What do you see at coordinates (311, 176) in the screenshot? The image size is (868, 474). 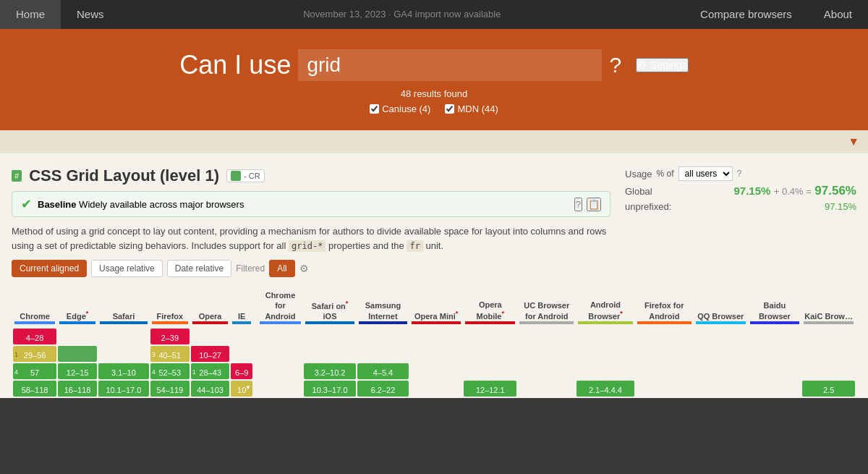 I see `feature-title-row: # CSS Grid Layout (level 1) - CR` at bounding box center [311, 176].